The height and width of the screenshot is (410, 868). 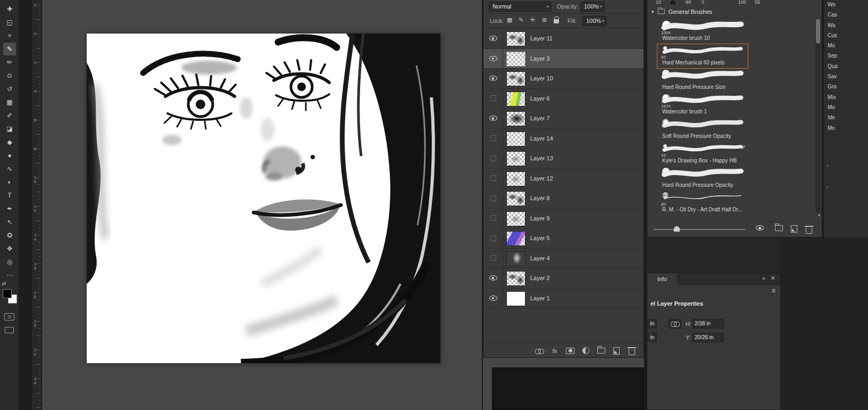 I want to click on scrollbar-thumb, so click(x=818, y=31).